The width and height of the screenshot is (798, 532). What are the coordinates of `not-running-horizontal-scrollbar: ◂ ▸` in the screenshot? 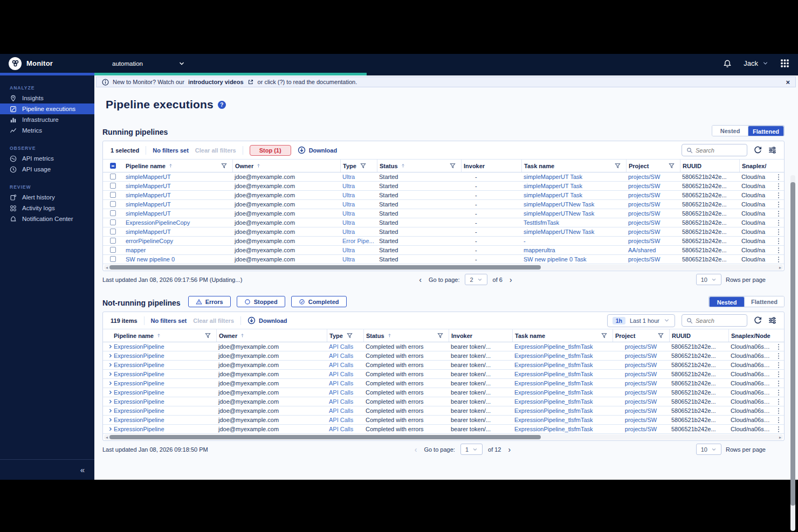 It's located at (443, 437).